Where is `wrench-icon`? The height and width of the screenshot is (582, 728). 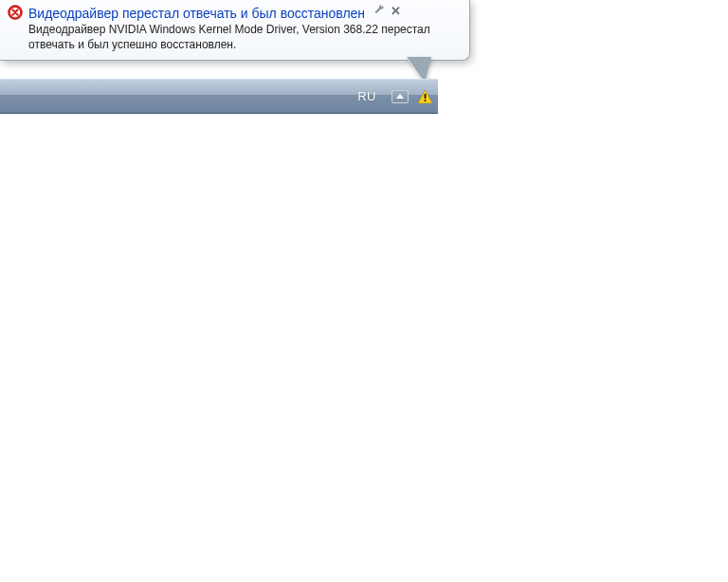 wrench-icon is located at coordinates (379, 11).